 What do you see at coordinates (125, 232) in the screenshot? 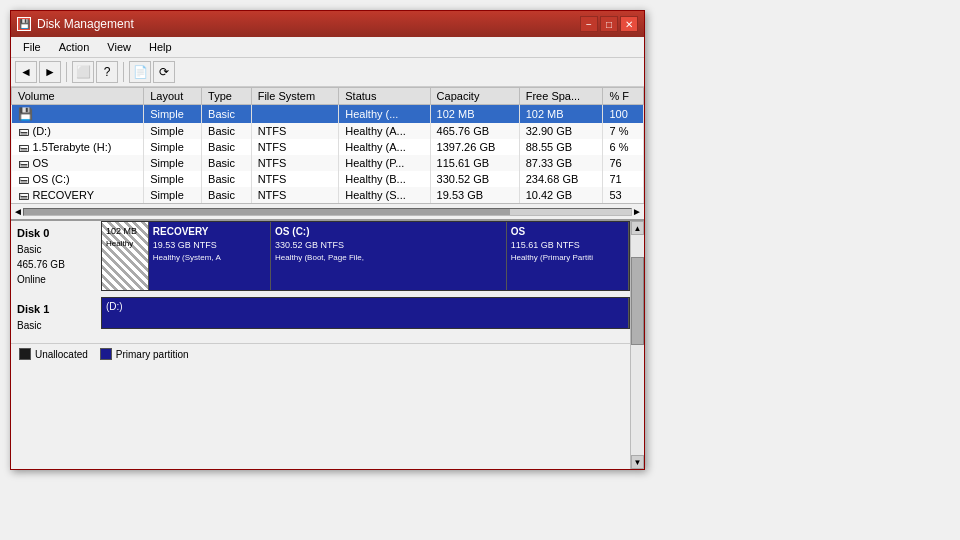
I see `seg-size: 102 MB` at bounding box center [125, 232].